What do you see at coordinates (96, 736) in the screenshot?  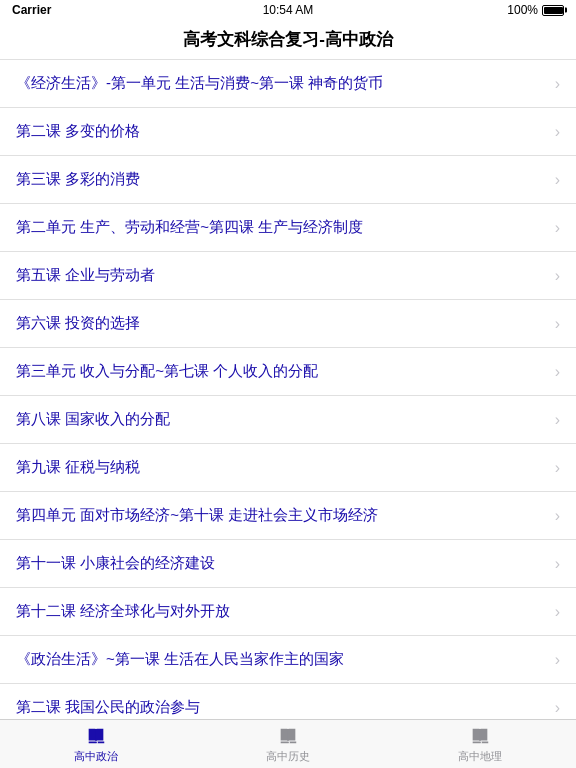 I see `tab-icon-politics` at bounding box center [96, 736].